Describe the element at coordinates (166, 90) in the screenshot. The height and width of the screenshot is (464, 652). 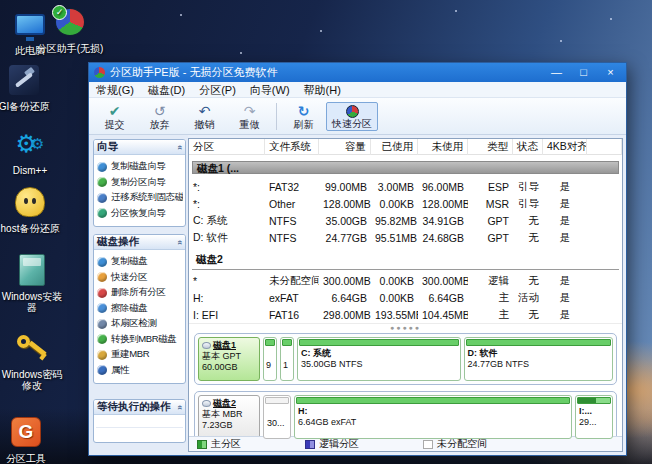
I see `menu-disk: 磁盘(D)` at that location.